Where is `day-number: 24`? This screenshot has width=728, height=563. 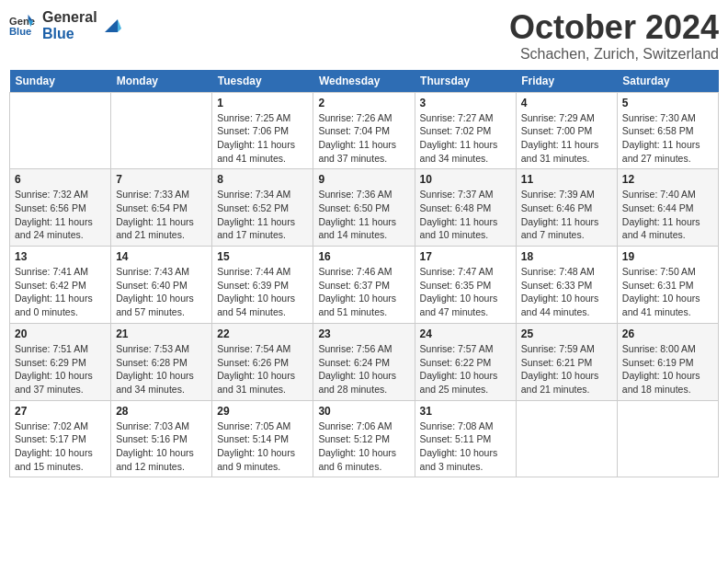
day-number: 24 is located at coordinates (465, 334).